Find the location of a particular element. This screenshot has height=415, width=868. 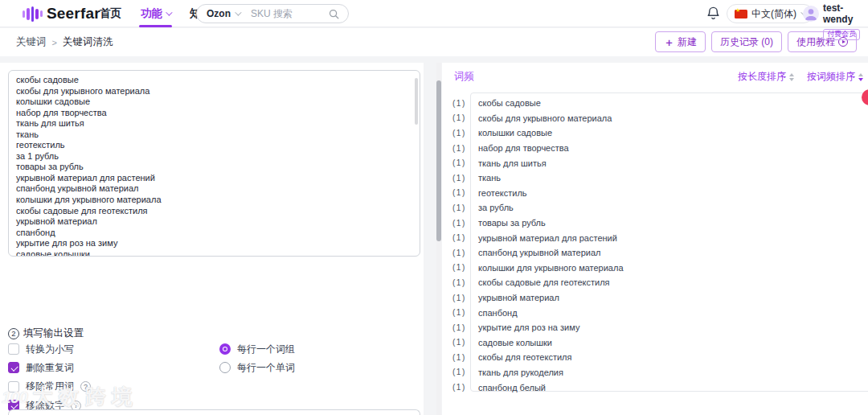

frequency-keyword: набор для творчества is located at coordinates (524, 148).